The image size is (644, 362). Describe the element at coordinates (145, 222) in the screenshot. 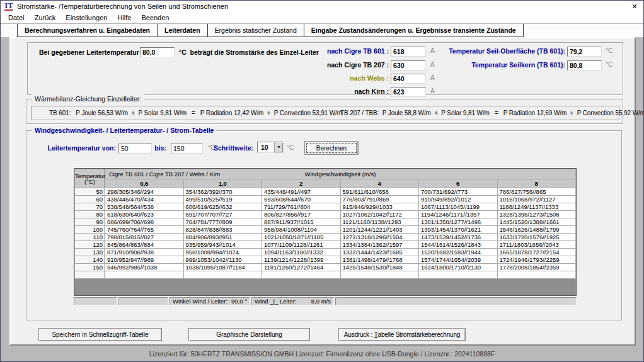

I see `grid-cell: 686/699/706//698` at that location.